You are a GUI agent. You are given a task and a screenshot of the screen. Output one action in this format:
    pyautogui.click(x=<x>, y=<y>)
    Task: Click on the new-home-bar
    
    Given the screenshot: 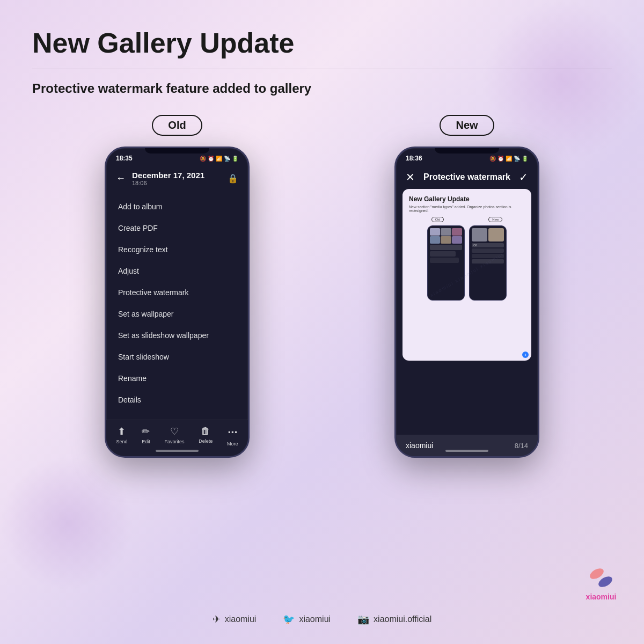 What is the action you would take?
    pyautogui.click(x=467, y=451)
    